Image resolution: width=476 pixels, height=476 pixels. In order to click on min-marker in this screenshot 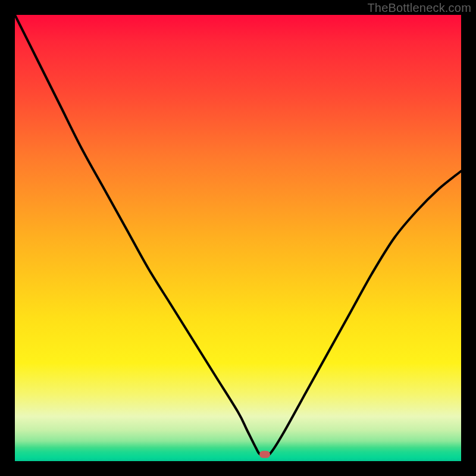, I will do `click(265, 455)`.